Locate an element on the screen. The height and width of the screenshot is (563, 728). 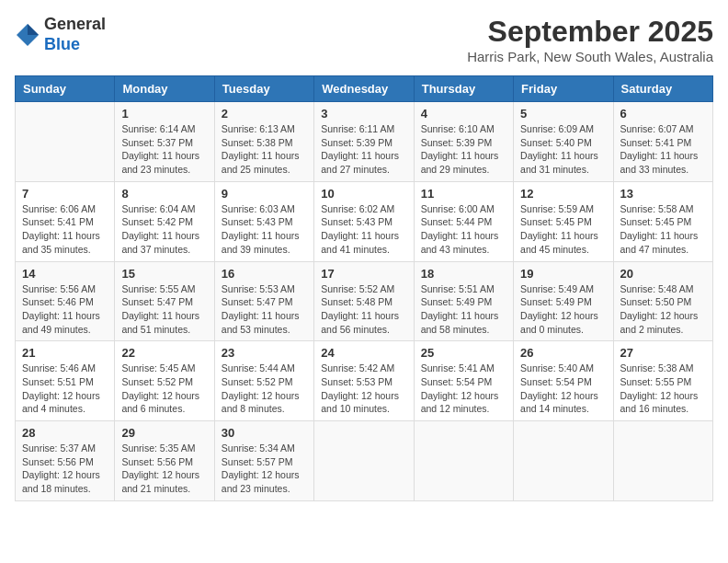
day-info: Sunrise: 5:55 AMSunset: 5:47 PMDaylight:… is located at coordinates (164, 309).